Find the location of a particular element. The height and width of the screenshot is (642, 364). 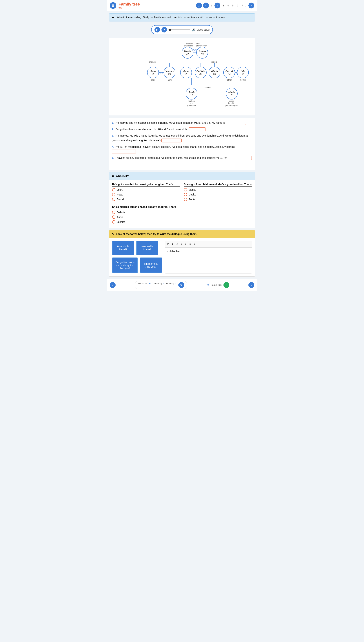

debbie-circle: Debbie 40 is located at coordinates (200, 73).